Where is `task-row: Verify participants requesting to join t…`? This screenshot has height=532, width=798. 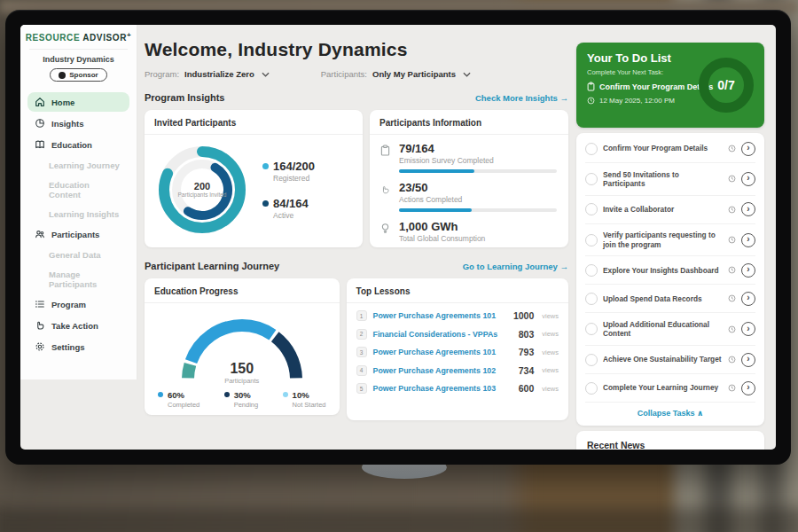
task-row: Verify participants requesting to join t… is located at coordinates (670, 241).